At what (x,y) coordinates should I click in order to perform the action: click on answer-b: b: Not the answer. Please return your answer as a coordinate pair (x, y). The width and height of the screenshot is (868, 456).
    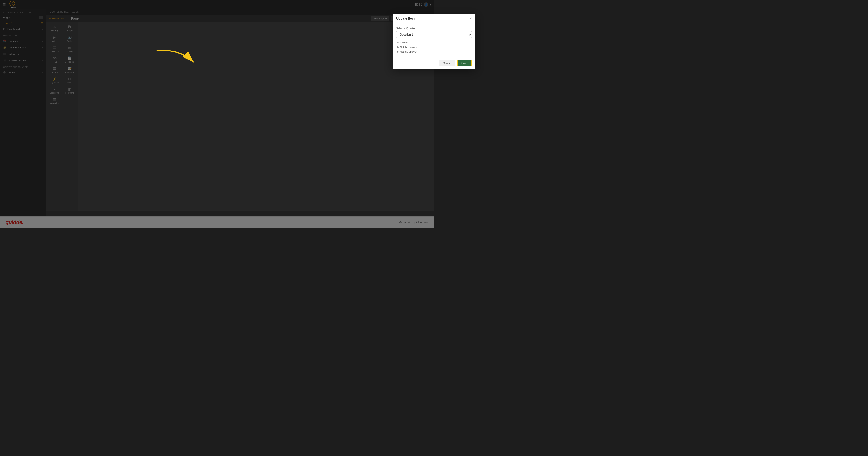
    Looking at the image, I should click on (416, 47).